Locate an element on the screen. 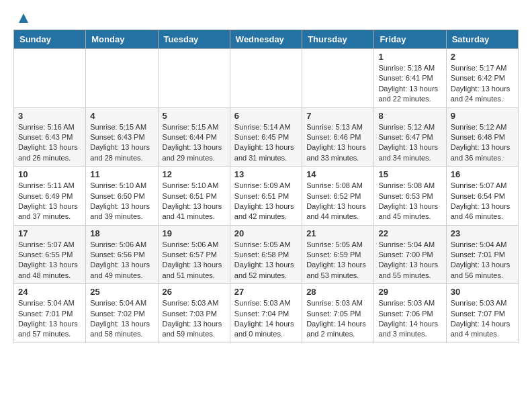 The height and width of the screenshot is (411, 532). day-number: 3 is located at coordinates (50, 116).